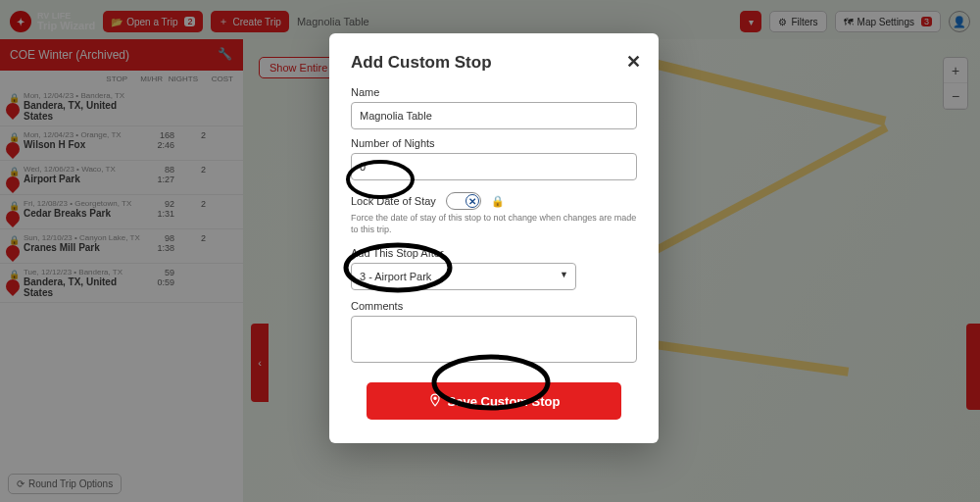  What do you see at coordinates (633, 62) in the screenshot?
I see `close-icon: ✕` at bounding box center [633, 62].